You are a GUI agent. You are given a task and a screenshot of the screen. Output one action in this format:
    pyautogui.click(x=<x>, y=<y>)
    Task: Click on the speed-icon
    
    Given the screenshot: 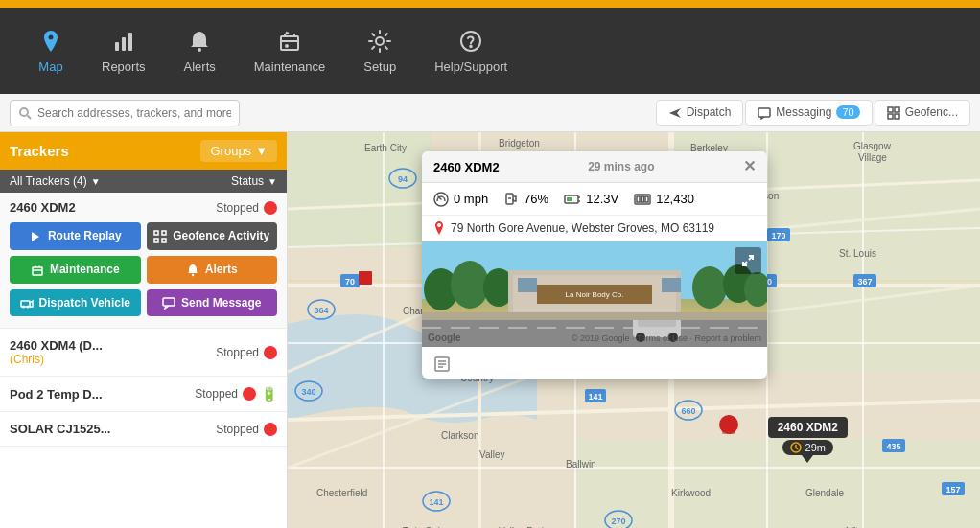 What is the action you would take?
    pyautogui.click(x=441, y=199)
    